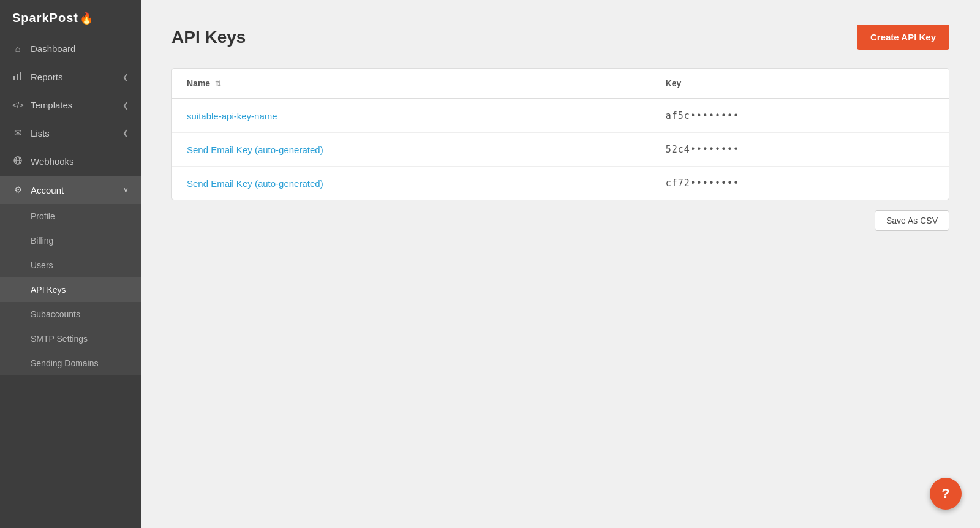  What do you see at coordinates (48, 290) in the screenshot?
I see `submenu-item-label: API Keys` at bounding box center [48, 290].